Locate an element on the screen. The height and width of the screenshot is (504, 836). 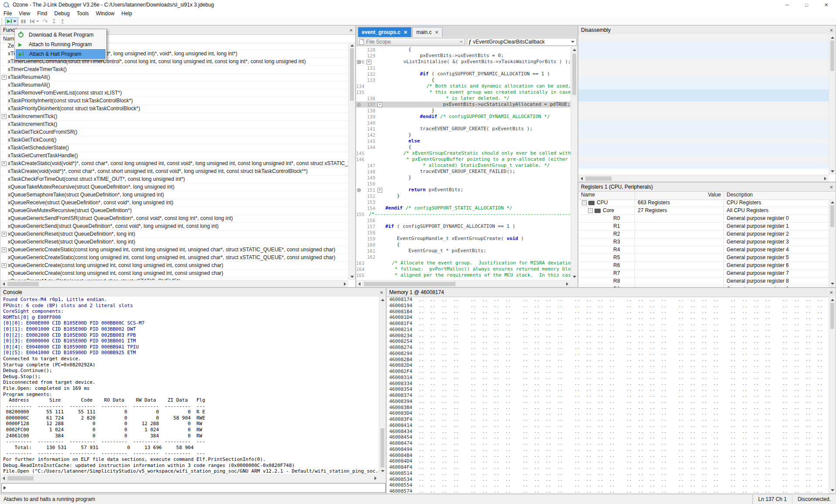
step-out-button: ↥ is located at coordinates (63, 21).